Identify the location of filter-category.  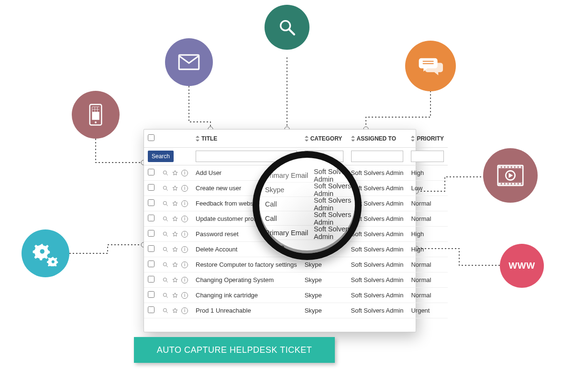
(324, 156).